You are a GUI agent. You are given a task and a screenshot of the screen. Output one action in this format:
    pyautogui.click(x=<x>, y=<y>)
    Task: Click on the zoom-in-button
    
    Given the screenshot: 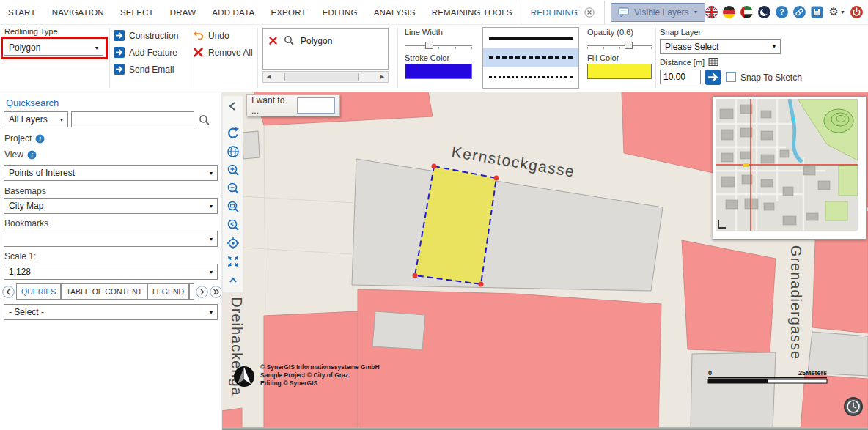 What is the action you would take?
    pyautogui.click(x=233, y=170)
    